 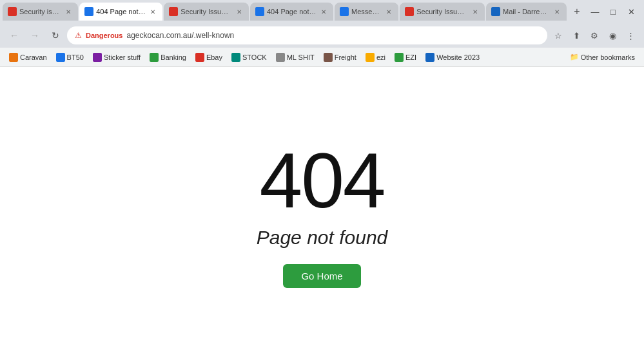 What do you see at coordinates (526, 12) in the screenshot?
I see `browser-tab-t7: Mail - Darren A... ✕` at bounding box center [526, 12].